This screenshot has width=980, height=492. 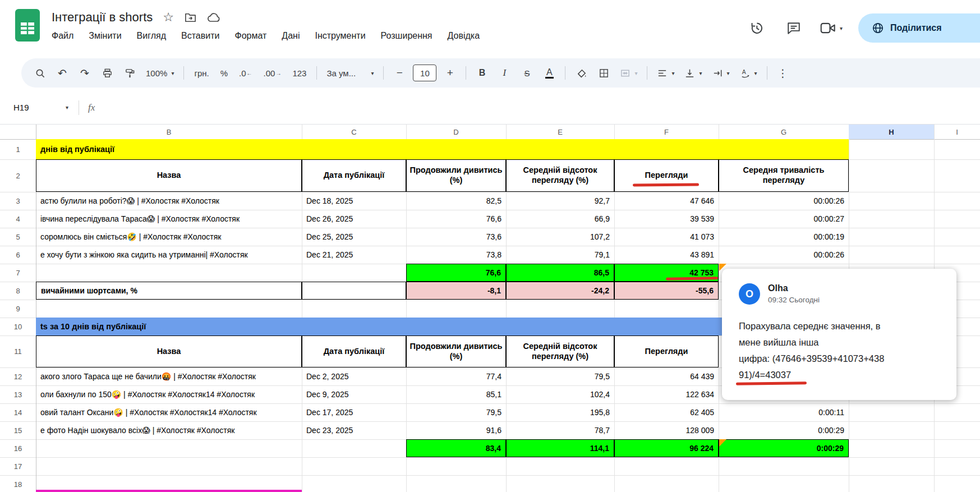 What do you see at coordinates (18, 201) in the screenshot?
I see `row-header-3: 3` at bounding box center [18, 201].